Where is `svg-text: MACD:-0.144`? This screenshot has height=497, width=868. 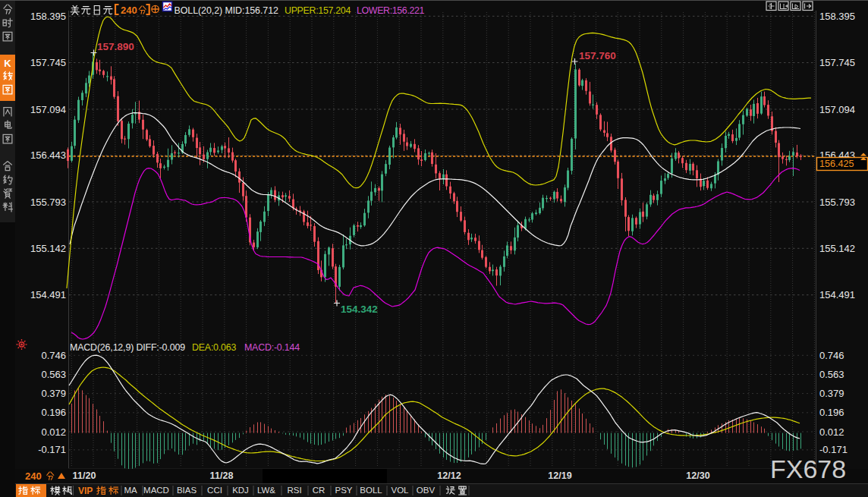
svg-text: MACD:-0.144 is located at coordinates (272, 348).